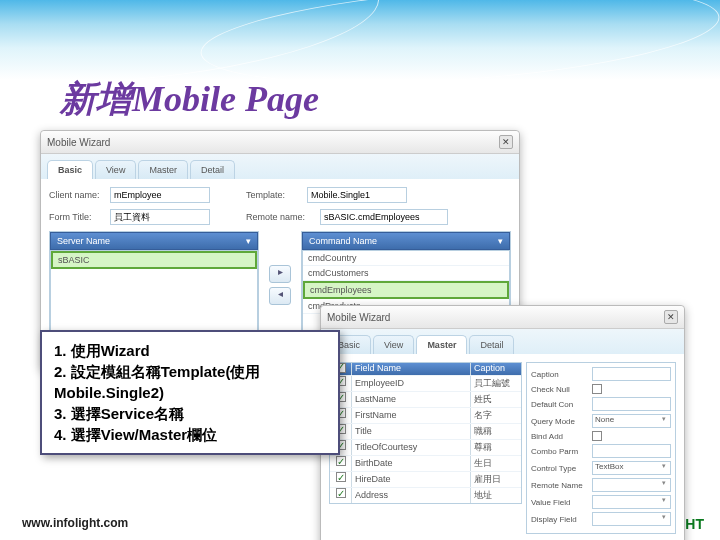 Image resolution: width=720 pixels, height=540 pixels. Describe the element at coordinates (280, 274) in the screenshot. I see `arrow-right-button: ▸` at that location.